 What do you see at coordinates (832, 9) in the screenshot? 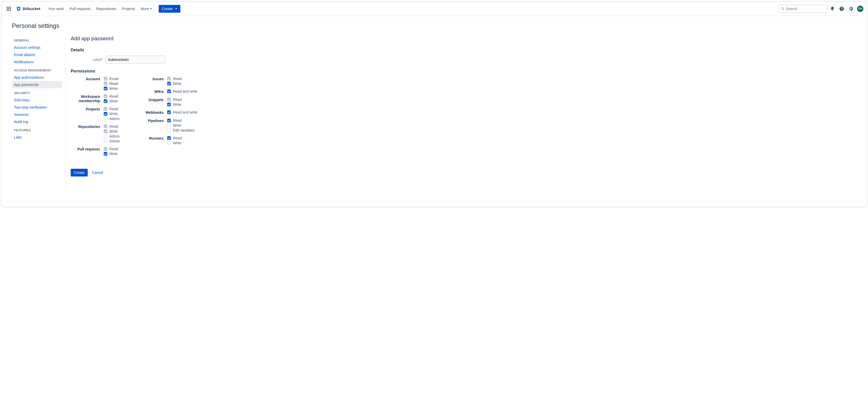
I see `notifications-icon` at bounding box center [832, 9].